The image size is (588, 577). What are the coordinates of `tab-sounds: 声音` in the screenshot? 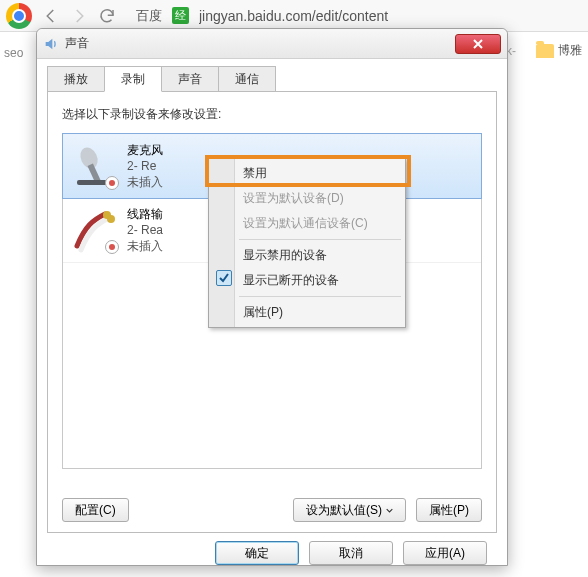 It's located at (190, 79).